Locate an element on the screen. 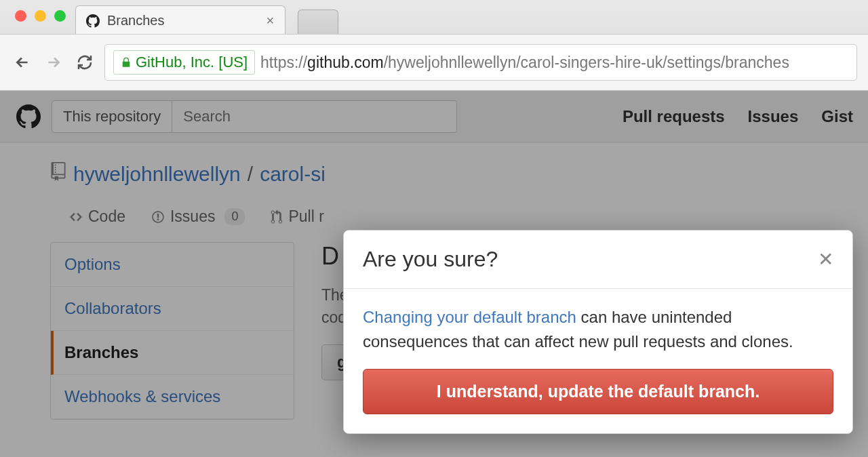  modal-help-link: Changing your default branch is located at coordinates (469, 317).